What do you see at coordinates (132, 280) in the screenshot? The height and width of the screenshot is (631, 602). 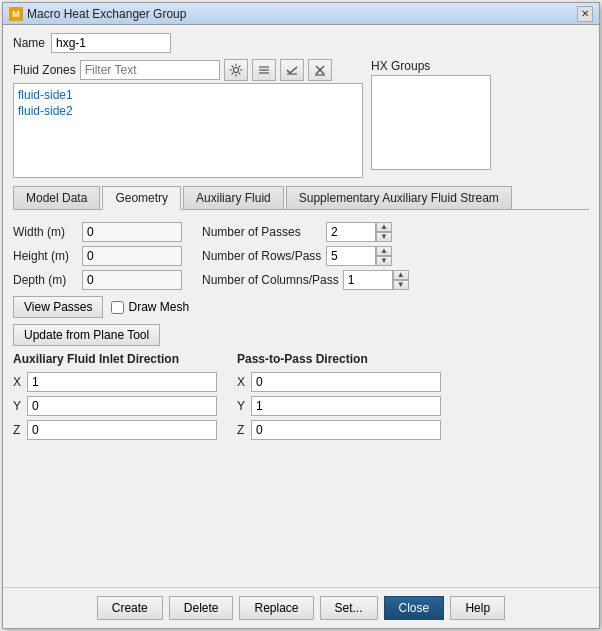 I see `depth-input` at bounding box center [132, 280].